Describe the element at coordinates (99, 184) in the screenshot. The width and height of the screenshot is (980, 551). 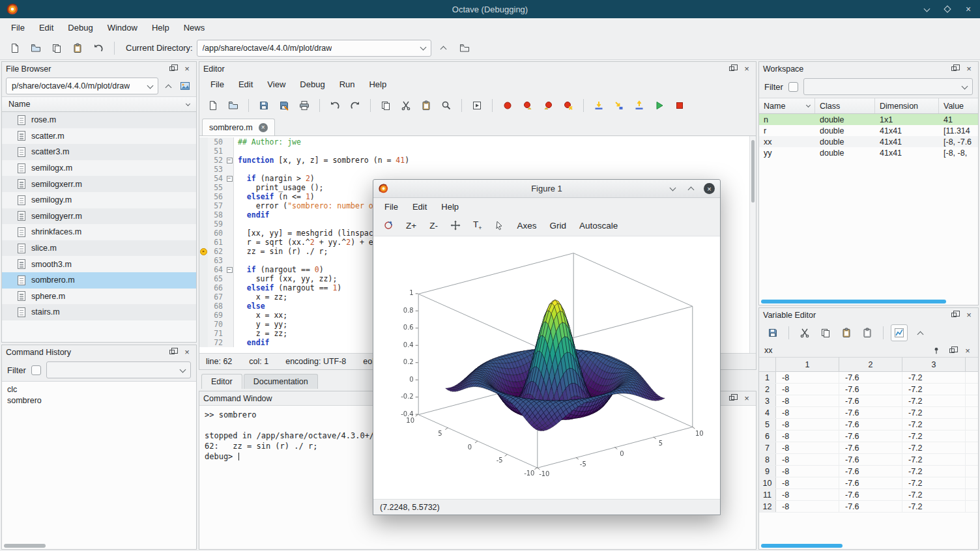
I see `file-row: semilogxerr.m` at that location.